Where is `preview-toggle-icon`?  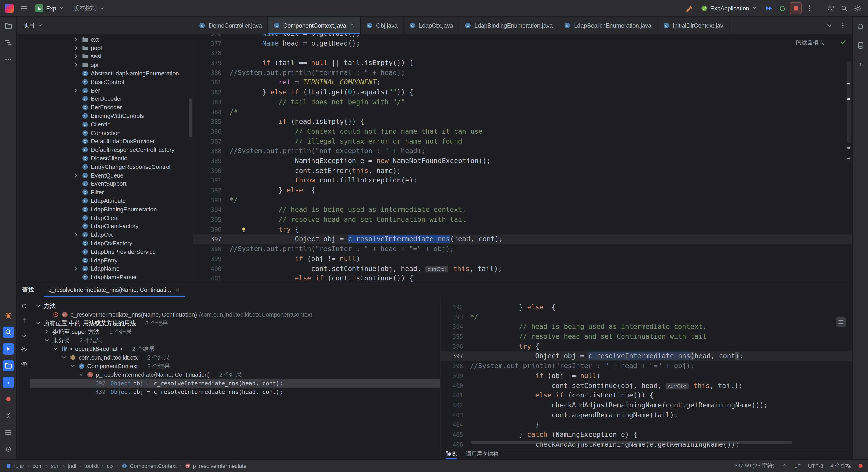 preview-toggle-icon is located at coordinates (24, 364).